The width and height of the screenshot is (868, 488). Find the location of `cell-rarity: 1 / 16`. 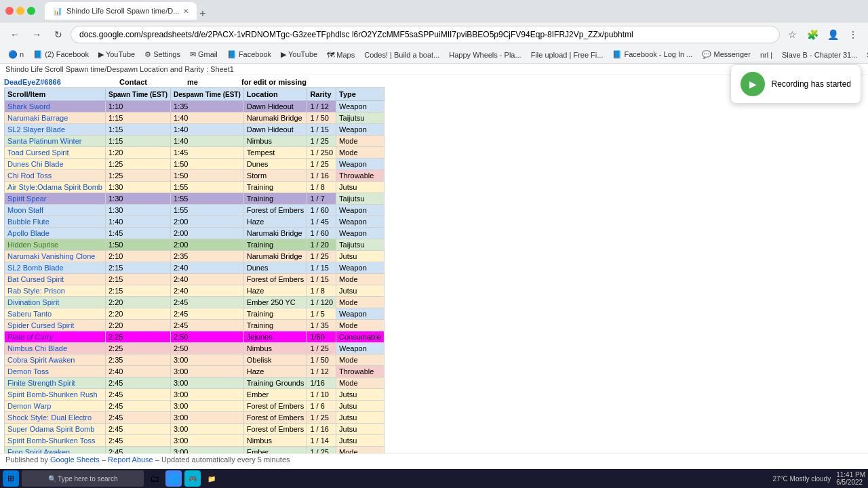

cell-rarity: 1 / 16 is located at coordinates (321, 430).